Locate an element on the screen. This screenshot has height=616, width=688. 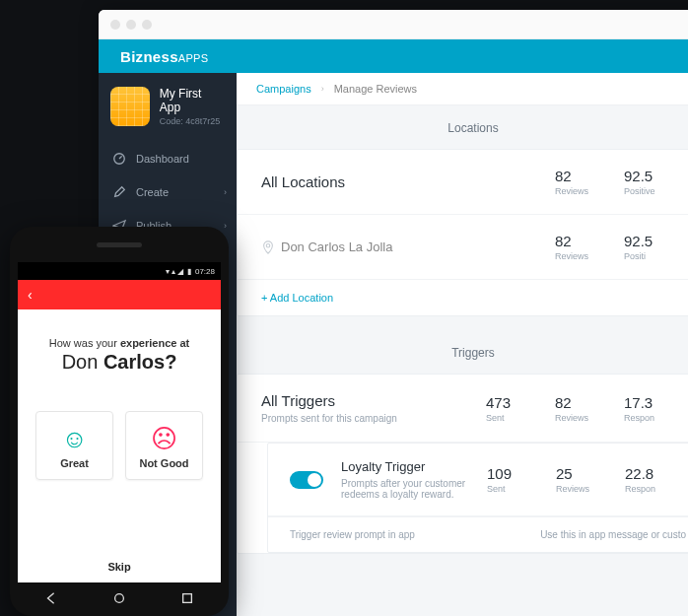
foot-right: Use this in app message or custo is located at coordinates (613, 534).